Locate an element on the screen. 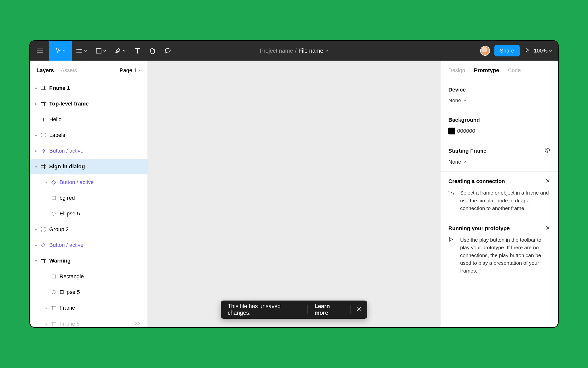 The image size is (588, 368). background-color: 000000 is located at coordinates (499, 131).